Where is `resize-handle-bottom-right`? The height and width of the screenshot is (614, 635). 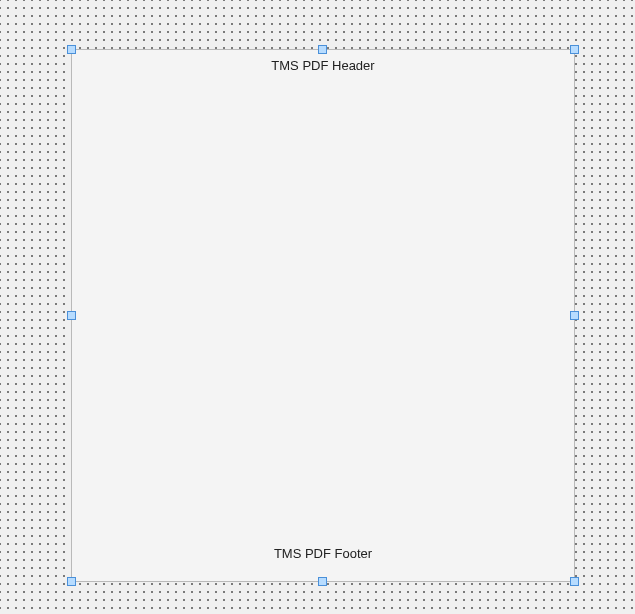 resize-handle-bottom-right is located at coordinates (574, 582).